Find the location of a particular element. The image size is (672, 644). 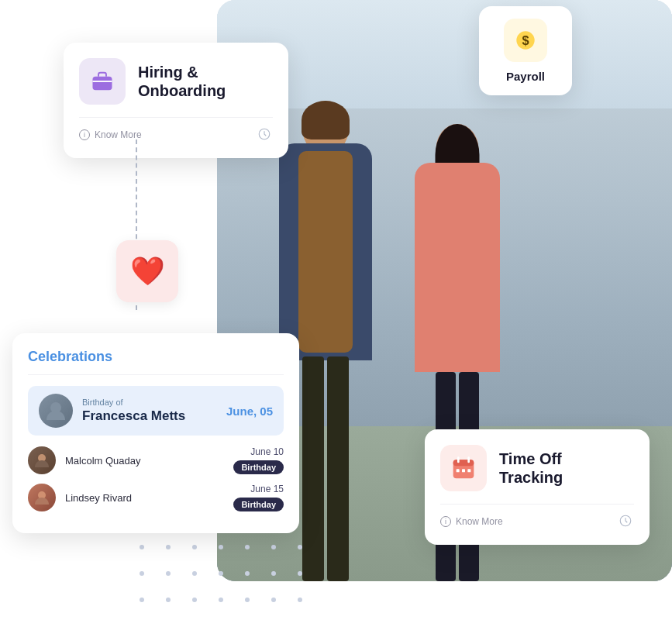

hiring-card-title: Hiring & Onboarding is located at coordinates (181, 81).